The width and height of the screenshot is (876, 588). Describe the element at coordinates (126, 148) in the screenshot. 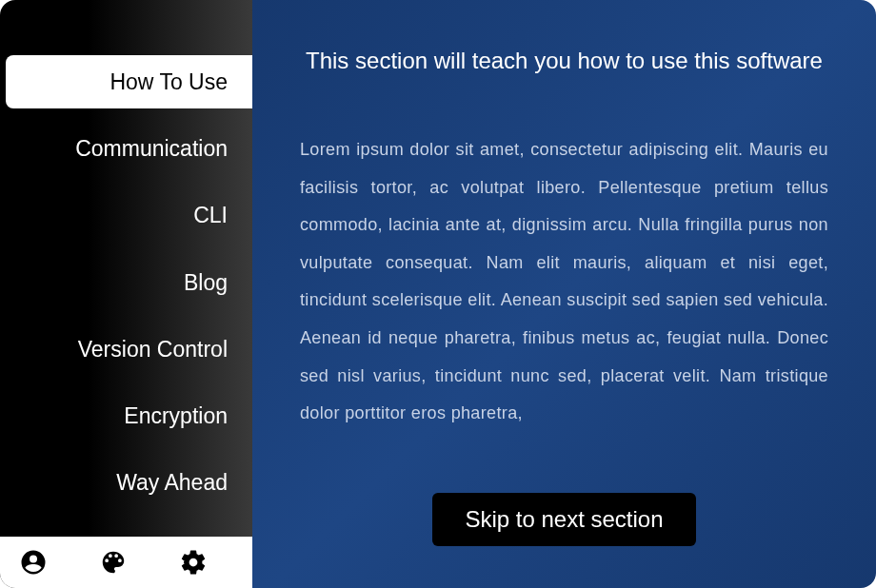

I see `sidebar-item-communication: Communication` at that location.